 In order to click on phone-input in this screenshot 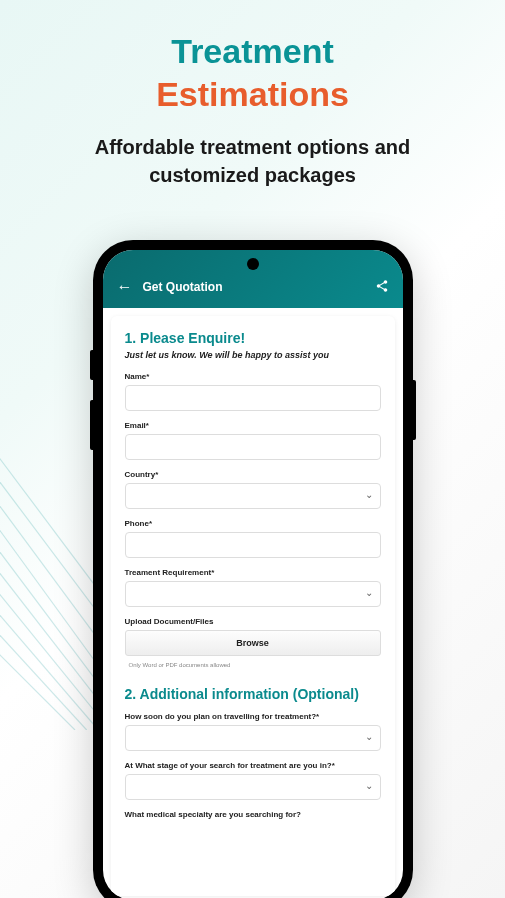, I will do `click(253, 545)`.